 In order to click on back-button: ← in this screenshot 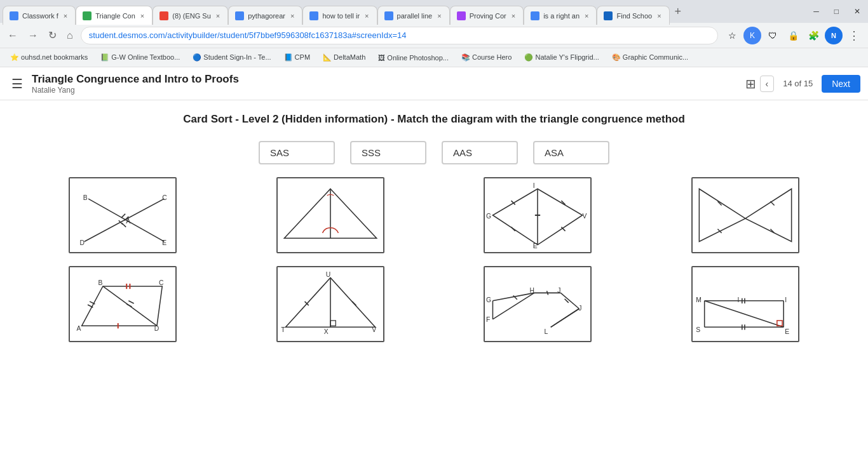, I will do `click(13, 36)`.